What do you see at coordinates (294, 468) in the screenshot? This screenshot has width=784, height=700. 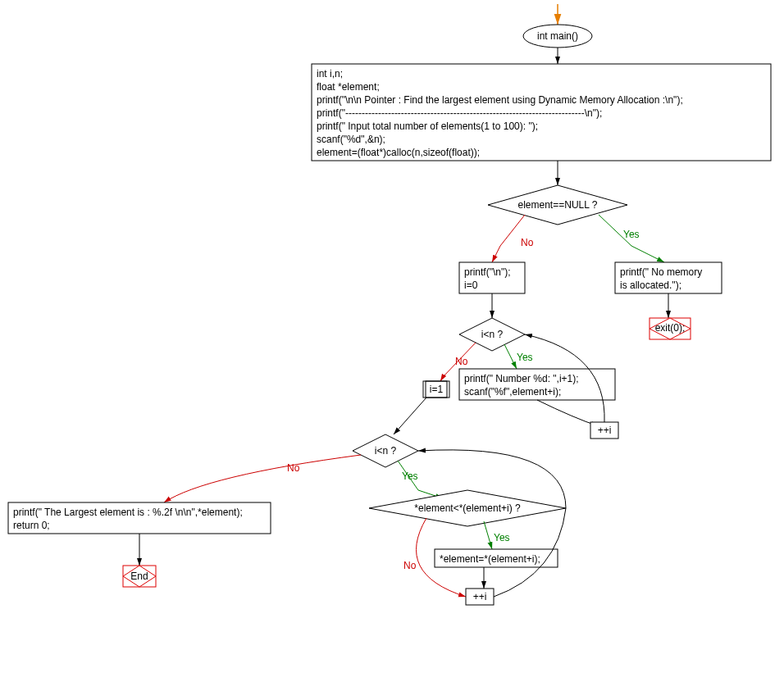 I see `label-no-3: No` at bounding box center [294, 468].